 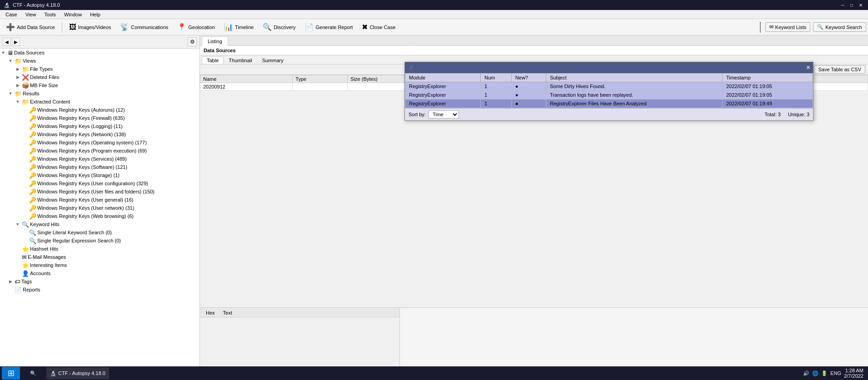 I want to click on tree-toggle-reg-services, so click(x=25, y=159).